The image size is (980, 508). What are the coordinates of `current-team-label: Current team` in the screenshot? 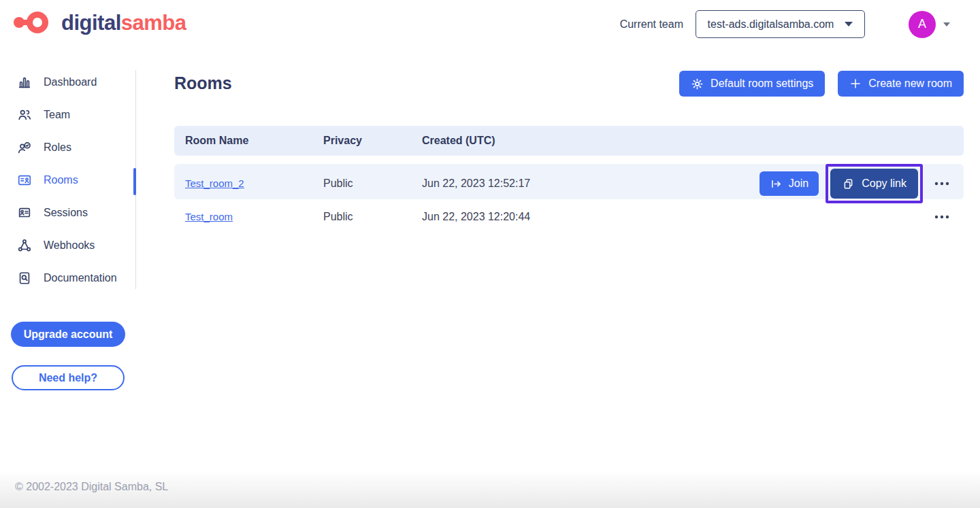 It's located at (652, 24).